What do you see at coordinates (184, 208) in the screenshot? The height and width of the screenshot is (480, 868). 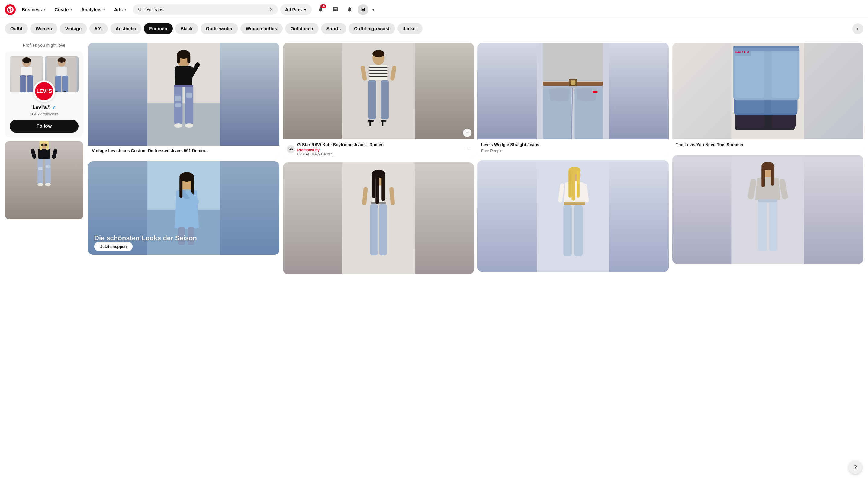 I see `pin-ad-looks: Die schönsten Looks der Saison Jetzt sho…` at bounding box center [184, 208].